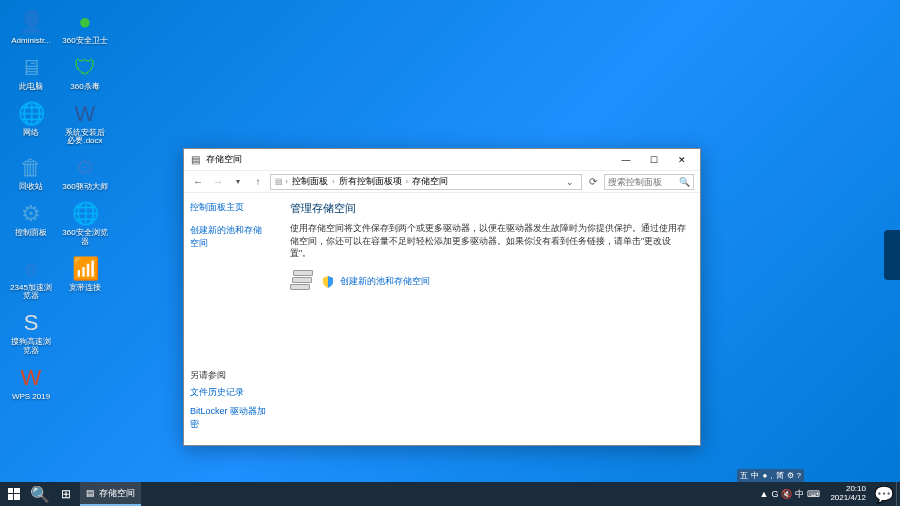  I want to click on show-desktop-button, so click(898, 494).